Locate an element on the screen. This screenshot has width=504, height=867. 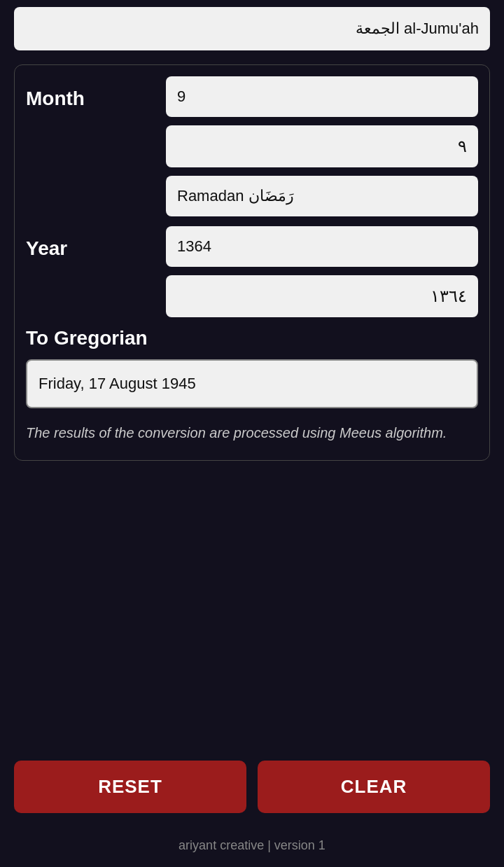
month-name-value: Ramadan رَمَضَان is located at coordinates (322, 196).